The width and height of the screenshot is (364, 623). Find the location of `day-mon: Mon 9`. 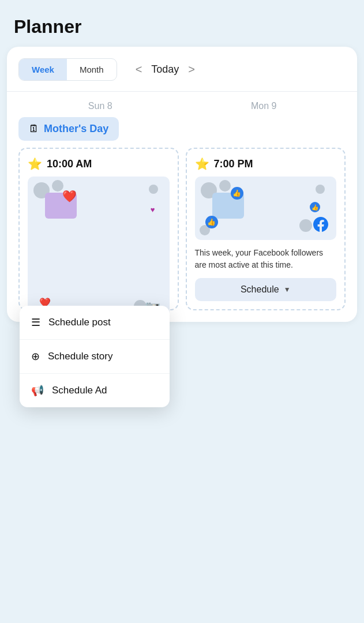

day-mon: Mon 9 is located at coordinates (264, 104).